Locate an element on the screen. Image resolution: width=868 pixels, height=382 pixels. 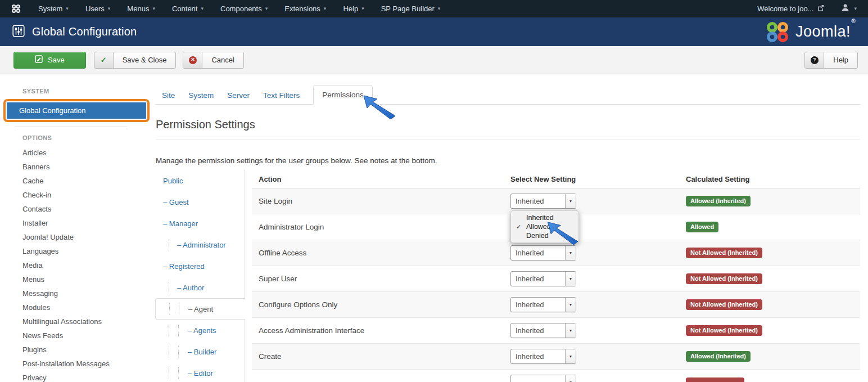
help-button: ? Help is located at coordinates (831, 60).